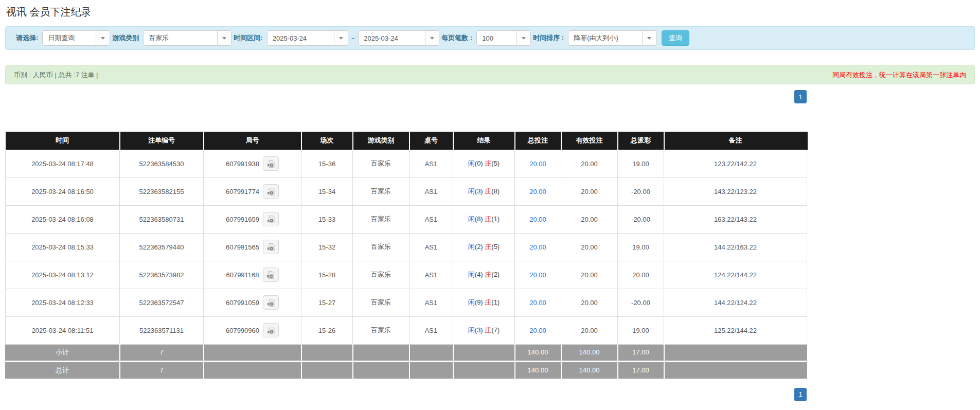 The width and height of the screenshot is (980, 410). Describe the element at coordinates (479, 302) in the screenshot. I see `result-player-score: (9)` at that location.